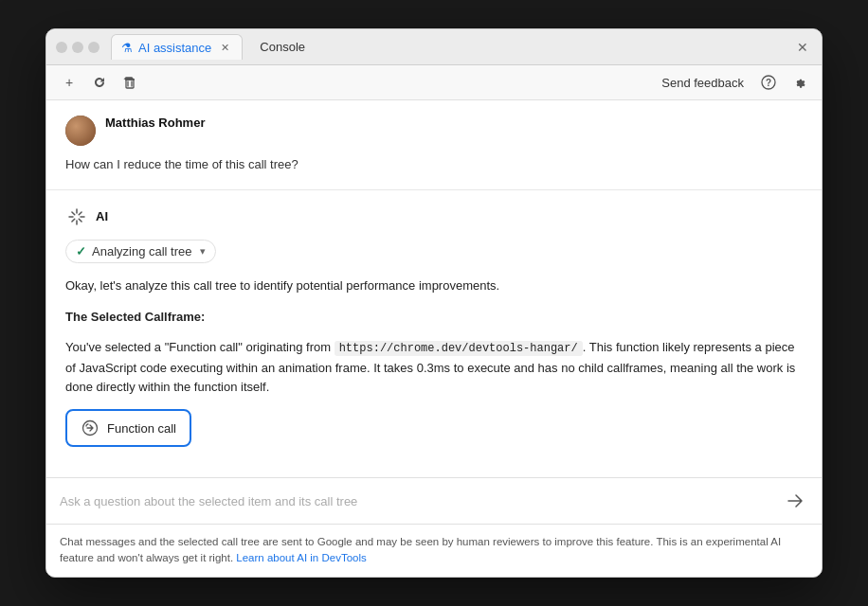 The image size is (868, 606). Describe the element at coordinates (69, 82) in the screenshot. I see `add-button: +` at that location.